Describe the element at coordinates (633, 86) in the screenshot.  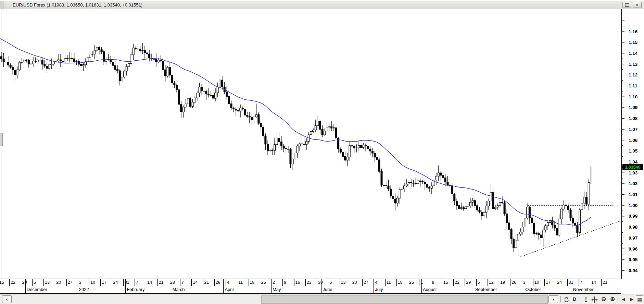
I see `price-axis-label: 1.11` at that location.